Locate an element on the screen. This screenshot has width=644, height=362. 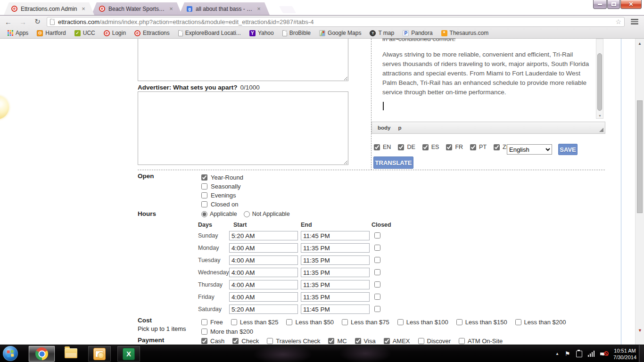
cost-option: Less than $200 is located at coordinates (541, 322).